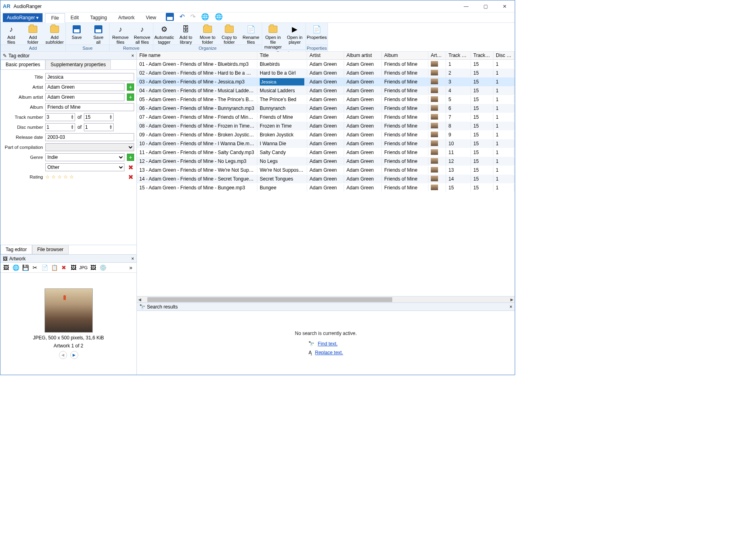 The width and height of the screenshot is (756, 550). I want to click on track-total-input: ▲▼, so click(99, 117).